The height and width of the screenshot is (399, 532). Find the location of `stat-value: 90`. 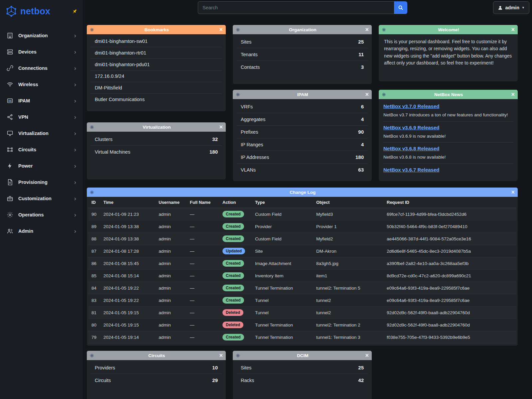

stat-value: 90 is located at coordinates (361, 132).